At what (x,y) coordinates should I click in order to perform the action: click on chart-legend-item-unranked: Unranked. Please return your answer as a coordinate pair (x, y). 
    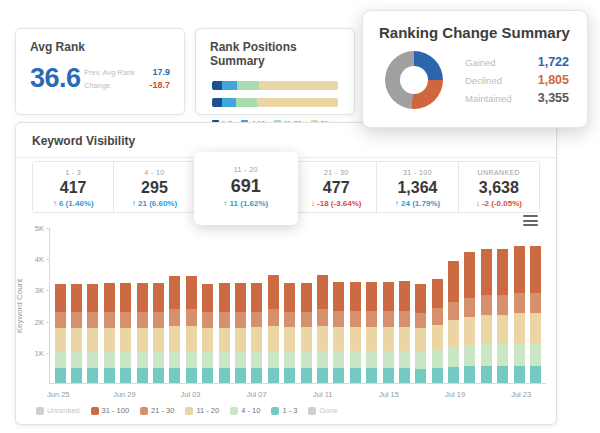
    Looking at the image, I should click on (58, 410).